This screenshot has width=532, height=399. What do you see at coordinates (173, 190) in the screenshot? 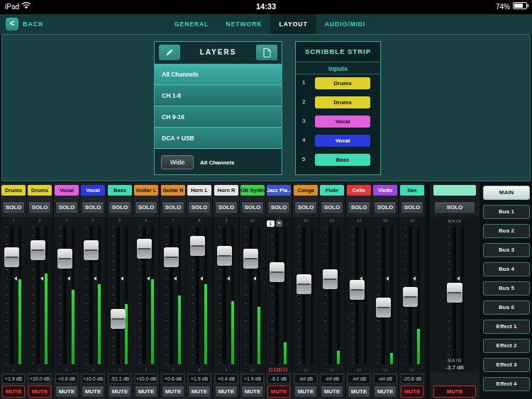
I see `channel-name: Guitar R` at bounding box center [173, 190].